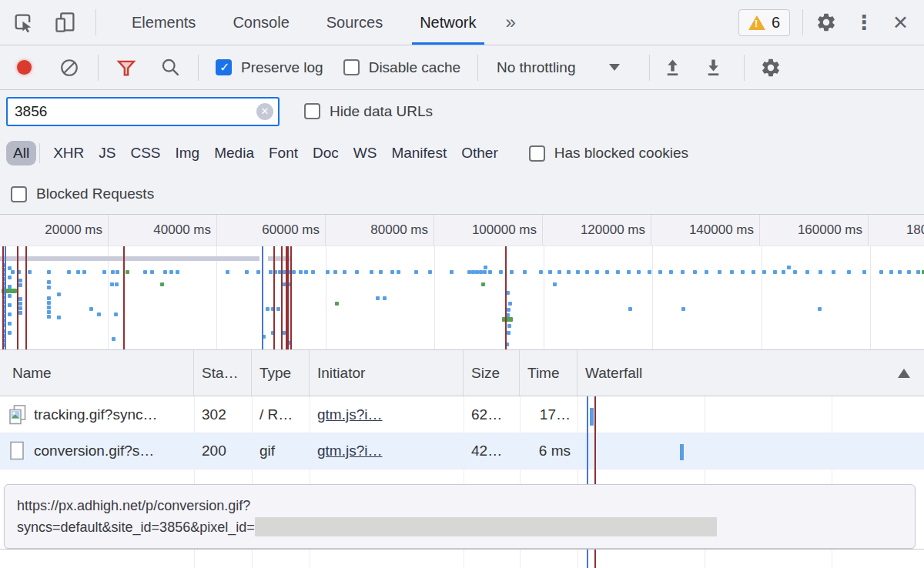 This screenshot has width=924, height=568. Describe the element at coordinates (23, 22) in the screenshot. I see `inspect-element-icon` at that location.